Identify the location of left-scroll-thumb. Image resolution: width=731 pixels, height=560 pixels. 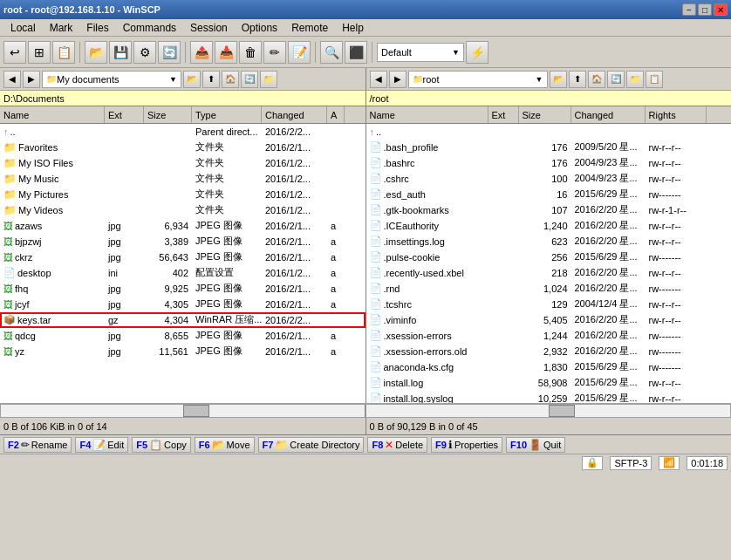
(196, 411).